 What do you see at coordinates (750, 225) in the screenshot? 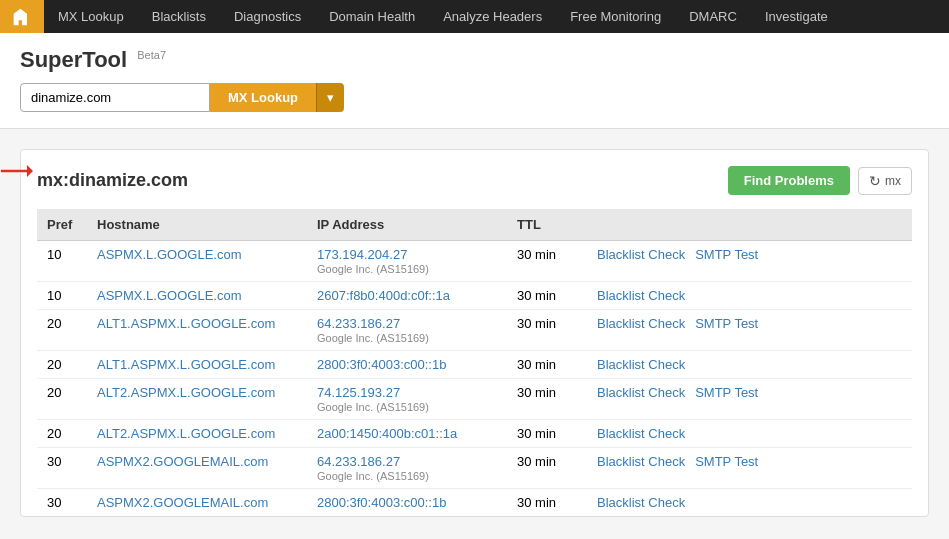
I see `col-actions` at bounding box center [750, 225].